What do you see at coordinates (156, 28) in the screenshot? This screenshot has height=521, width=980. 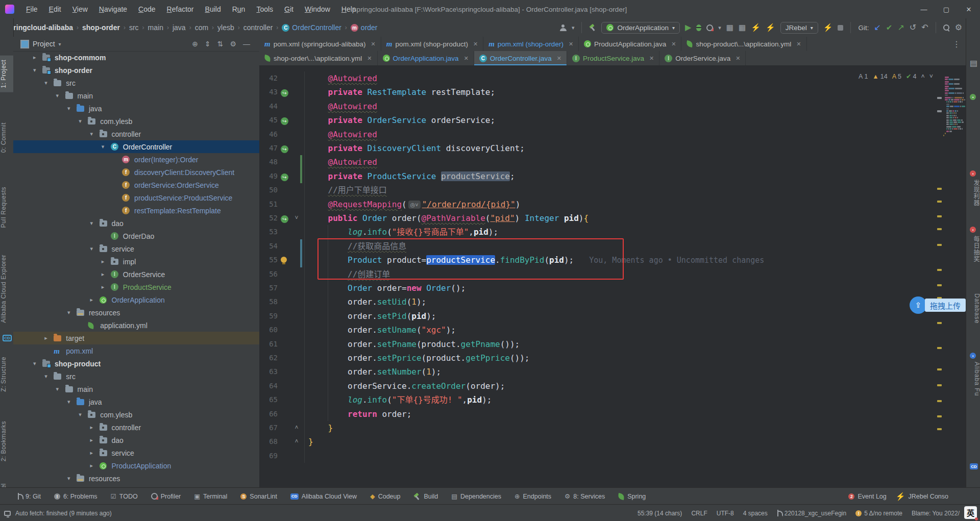 I see `breadcrumb-item: main` at bounding box center [156, 28].